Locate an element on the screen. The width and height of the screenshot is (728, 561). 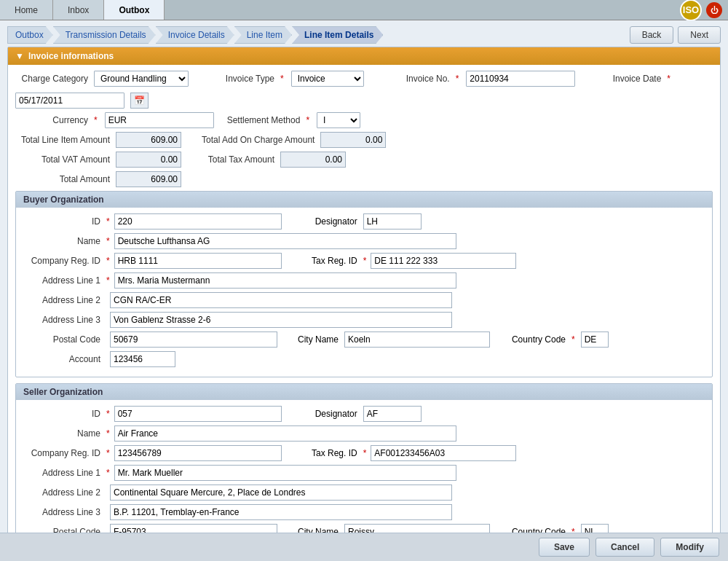
modify-button: Modify is located at coordinates (690, 547).